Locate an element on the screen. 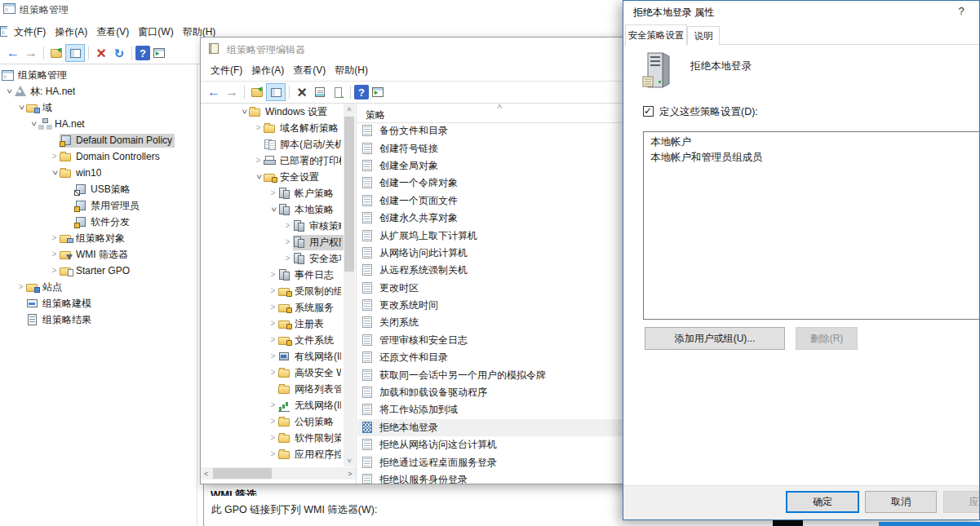 The width and height of the screenshot is (980, 526). scroll-down-arrow is located at coordinates (349, 461).